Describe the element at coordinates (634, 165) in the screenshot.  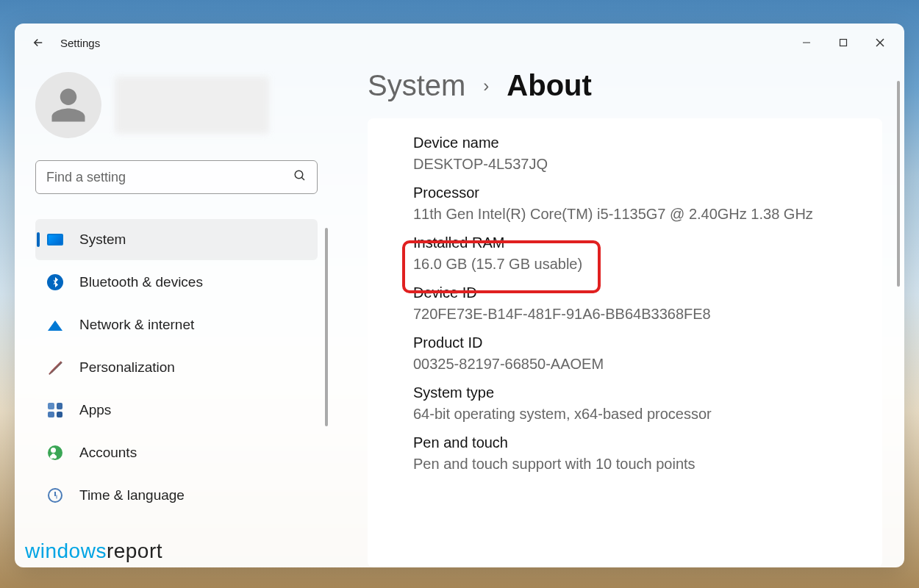
I see `device-name-value: DESKTOP-4L537JQ` at that location.